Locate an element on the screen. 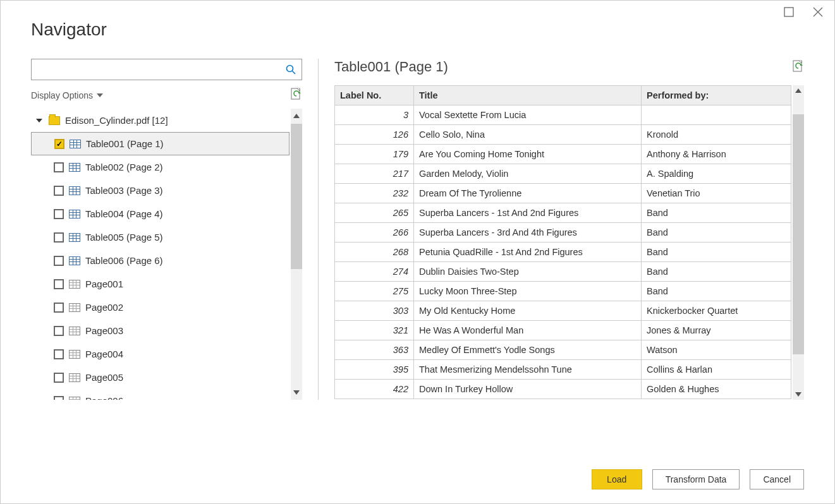  table-row: 232Dream Of The TyrolienneVenetian Trio is located at coordinates (563, 193).